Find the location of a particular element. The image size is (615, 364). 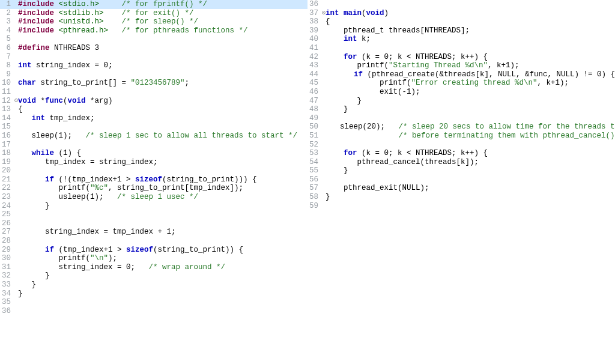

code-text: if (tmp_index+1 > sizeof(string_to_print… is located at coordinates (163, 250).